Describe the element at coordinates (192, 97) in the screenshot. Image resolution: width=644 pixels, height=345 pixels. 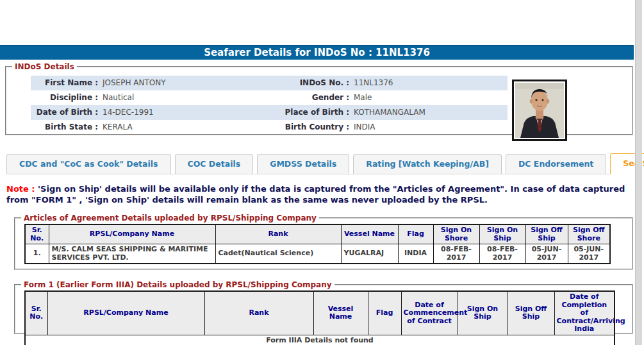
I see `discipline-value: Nautical` at that location.